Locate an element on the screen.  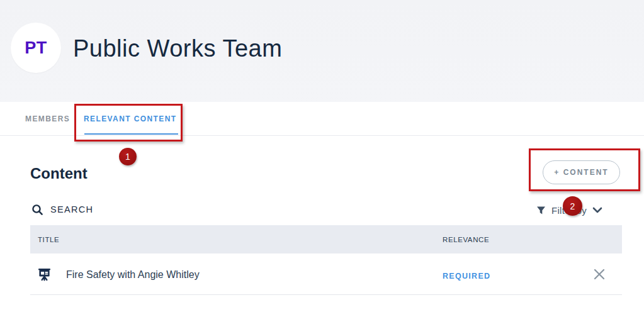
annotation-badge-2: 2 is located at coordinates (573, 206).